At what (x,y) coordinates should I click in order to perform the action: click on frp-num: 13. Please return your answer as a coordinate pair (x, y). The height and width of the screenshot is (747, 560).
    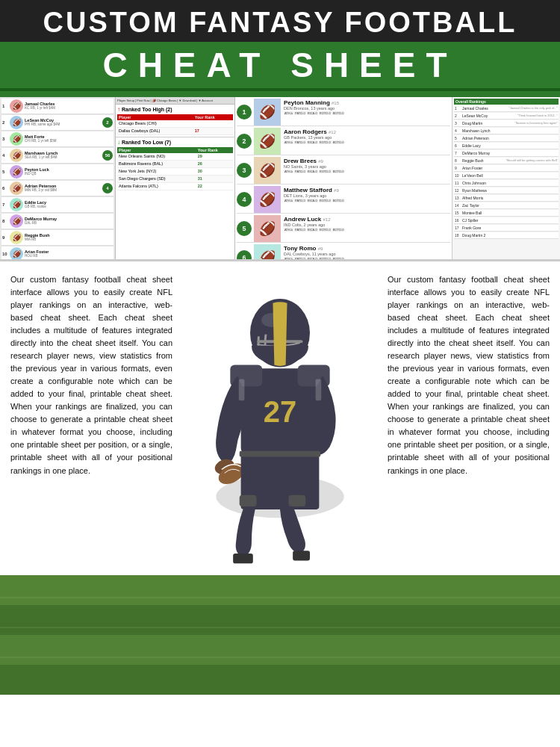
    Looking at the image, I should click on (458, 198).